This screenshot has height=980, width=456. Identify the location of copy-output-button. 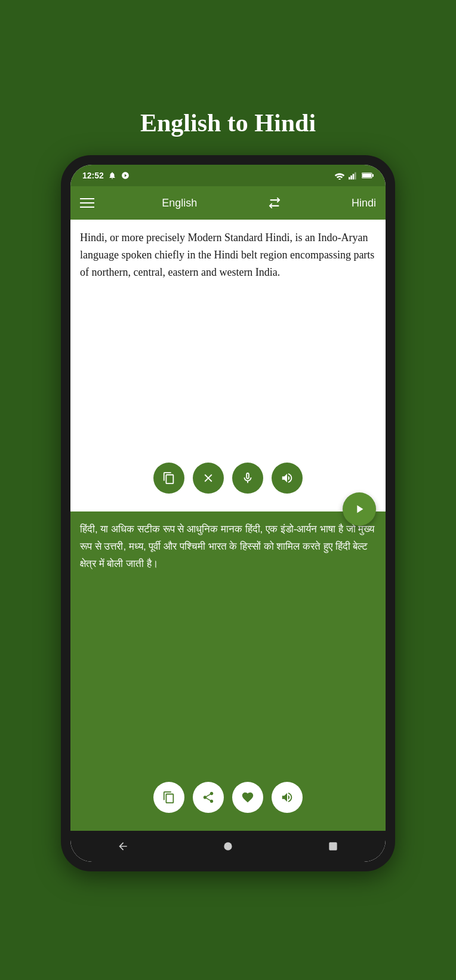
(169, 797).